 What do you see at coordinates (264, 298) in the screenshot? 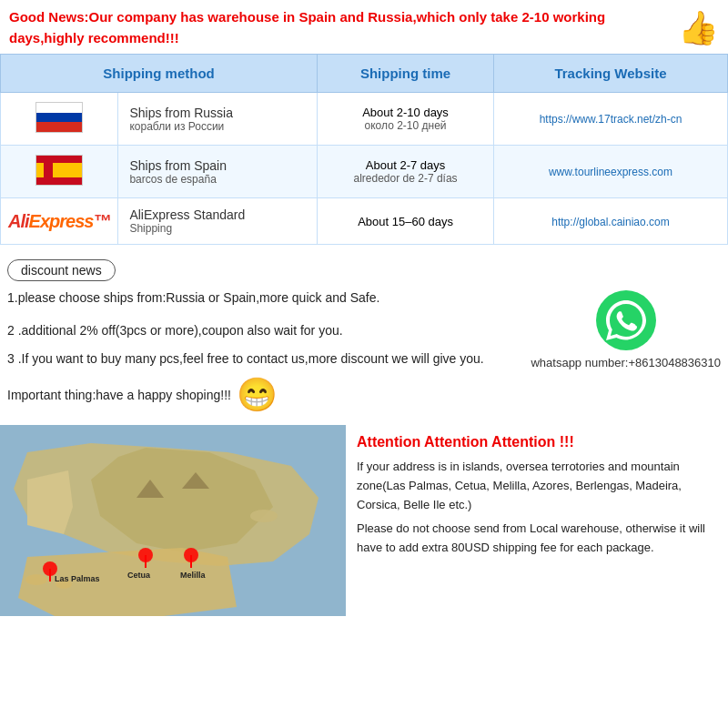
I see `discount-item-1: 1.please choose ships from:Russia or Spa…` at bounding box center [264, 298].